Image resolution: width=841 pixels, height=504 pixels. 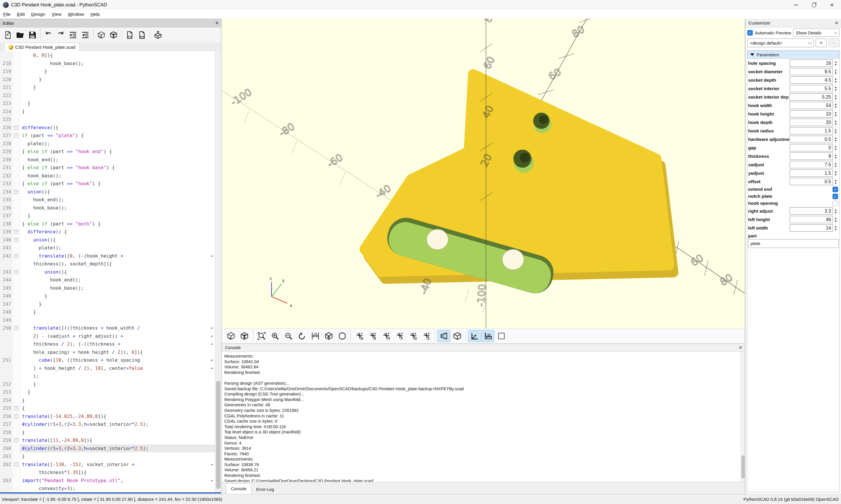 What do you see at coordinates (107, 328) in the screenshot?
I see `code-line-250: 250− translate([(((thickness + hook_widt…` at bounding box center [107, 328].